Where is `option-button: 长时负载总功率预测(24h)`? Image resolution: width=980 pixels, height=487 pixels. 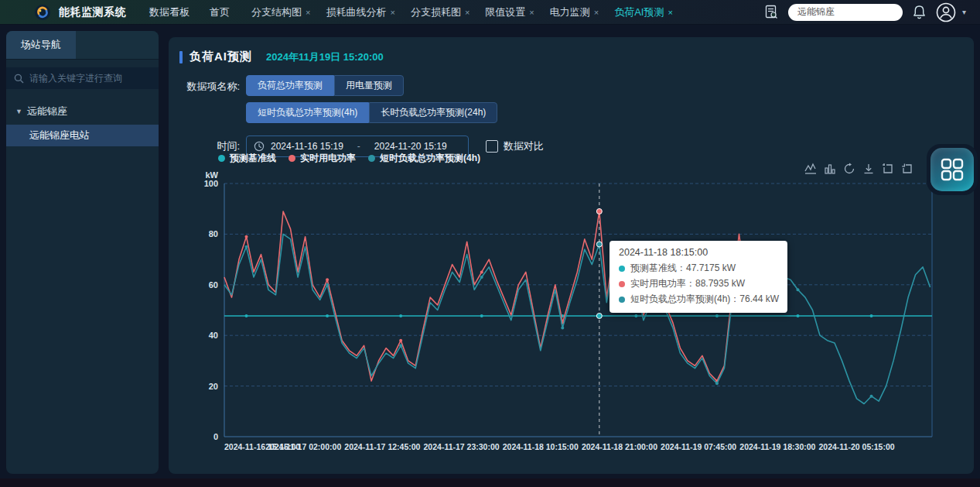 option-button: 长时负载总功率预测(24h) is located at coordinates (433, 113).